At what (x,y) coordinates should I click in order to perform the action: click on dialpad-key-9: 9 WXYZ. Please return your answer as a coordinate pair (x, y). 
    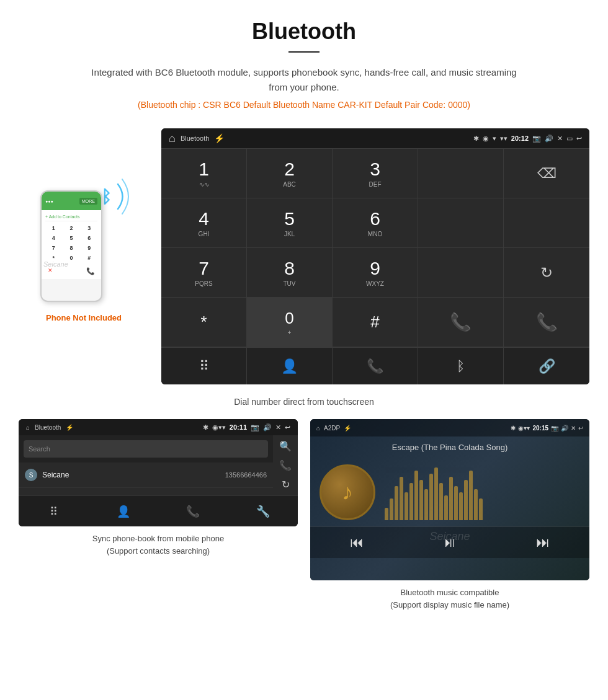
    Looking at the image, I should click on (375, 273).